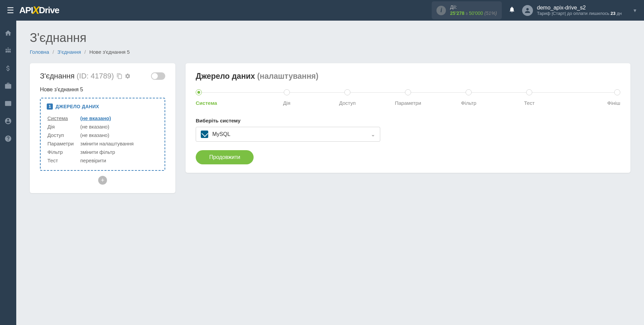 Image resolution: width=644 pixels, height=325 pixels. I want to click on row-value: перевірити, so click(119, 160).